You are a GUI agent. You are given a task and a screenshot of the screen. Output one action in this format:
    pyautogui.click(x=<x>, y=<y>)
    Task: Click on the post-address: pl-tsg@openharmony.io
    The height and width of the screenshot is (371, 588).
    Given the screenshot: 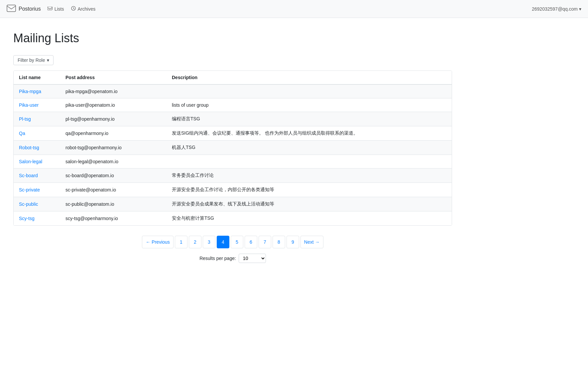 What is the action you would take?
    pyautogui.click(x=113, y=119)
    